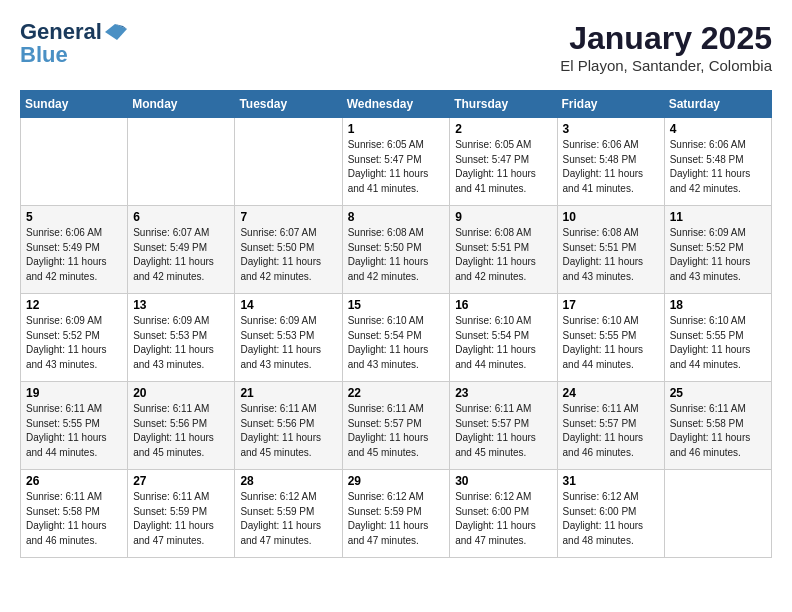 This screenshot has width=792, height=612. Describe the element at coordinates (74, 431) in the screenshot. I see `day-info: Sunrise: 6:11 AMSunset: 5:55 PMDaylight:…` at that location.